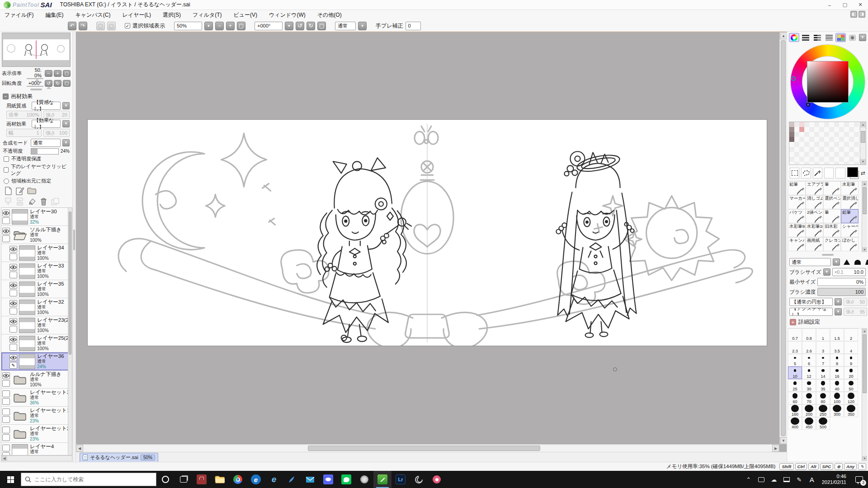 The image size is (868, 488). I want to click on tool-canvas-paper: キャンバス, so click(797, 244).